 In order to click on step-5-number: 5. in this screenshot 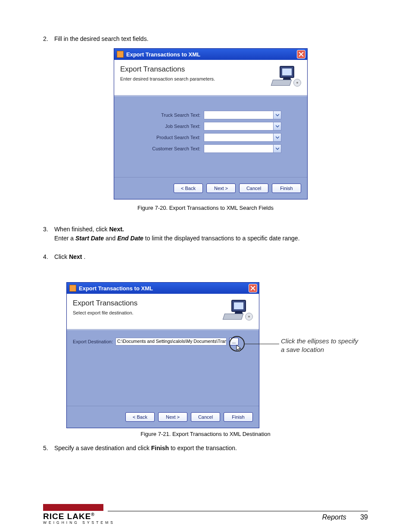, I will do `click(48, 448)`.